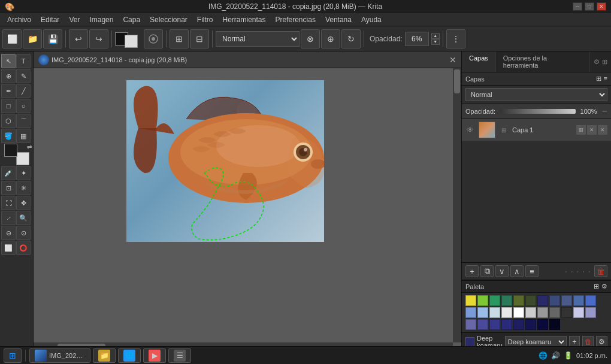  I want to click on layer-alpha-icon: ⊞, so click(504, 130).